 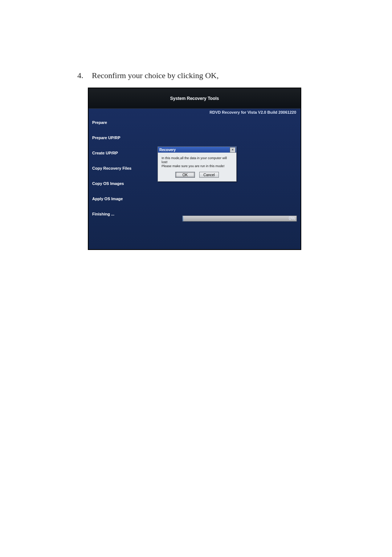 I want to click on step-number: 4., so click(x=85, y=76).